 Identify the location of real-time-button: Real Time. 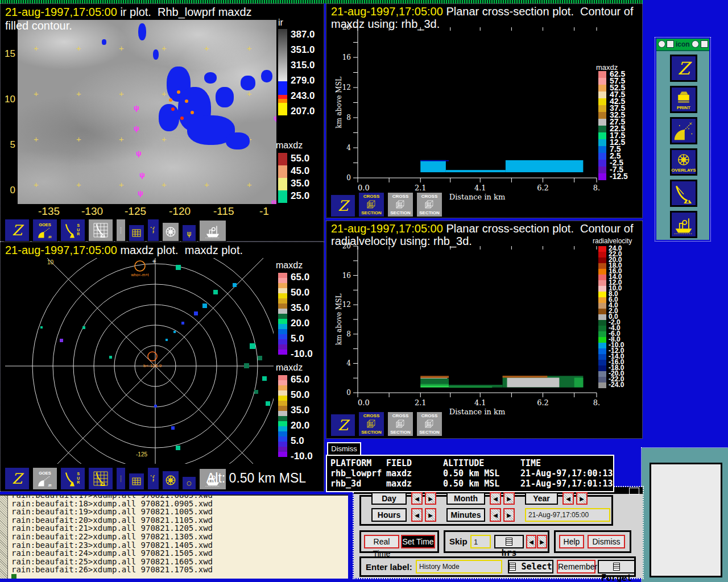
(382, 542).